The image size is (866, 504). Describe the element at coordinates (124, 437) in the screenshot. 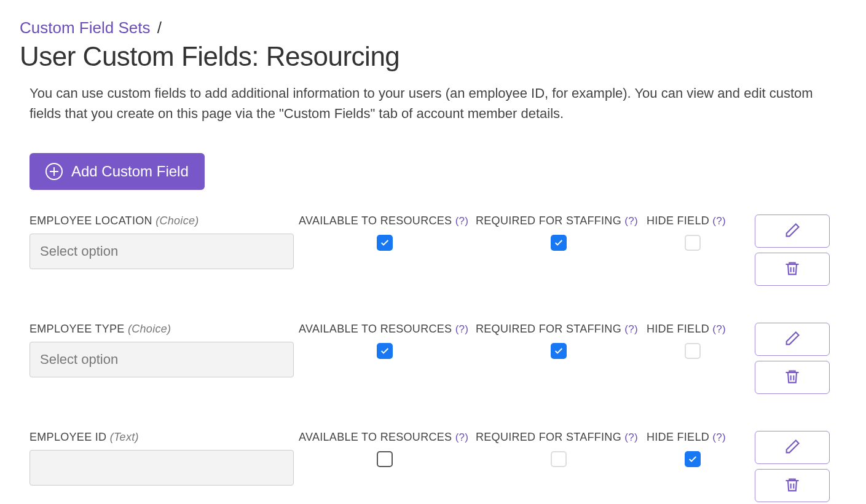

I see `field-type-hint: (Text)` at that location.